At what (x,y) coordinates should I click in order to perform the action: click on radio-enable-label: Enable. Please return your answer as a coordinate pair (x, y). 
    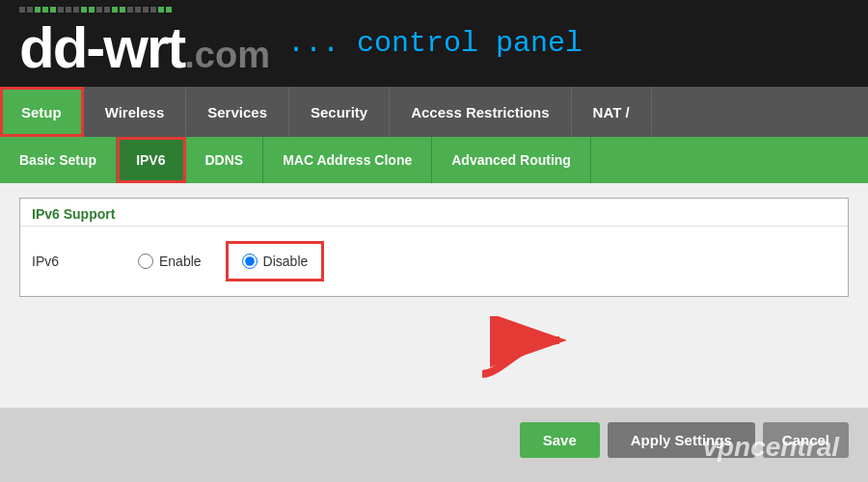
    Looking at the image, I should click on (180, 261).